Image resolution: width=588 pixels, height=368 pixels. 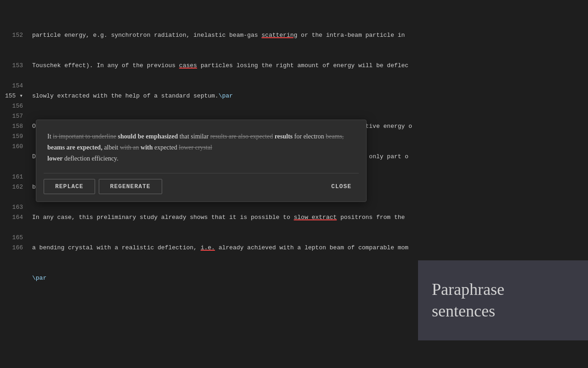 I want to click on bold-text: beams are expected,, so click(x=75, y=147).